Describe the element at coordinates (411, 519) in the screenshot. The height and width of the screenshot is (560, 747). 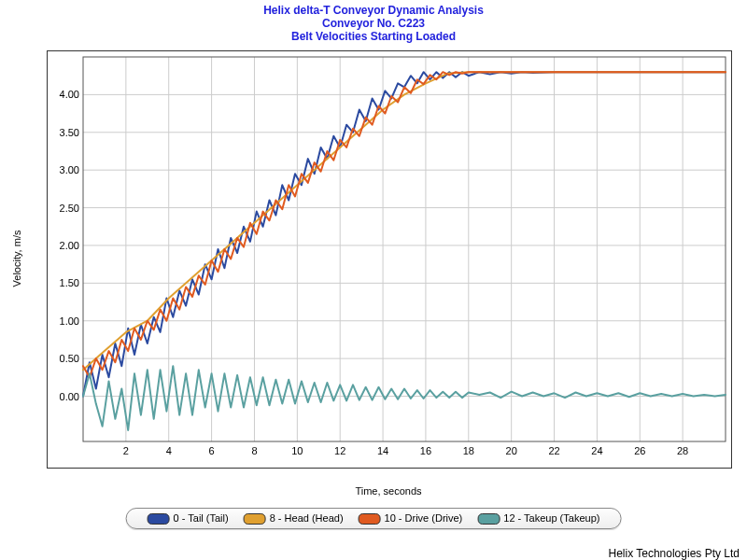
I see `legend-item: 10 - Drive (Drive)` at that location.